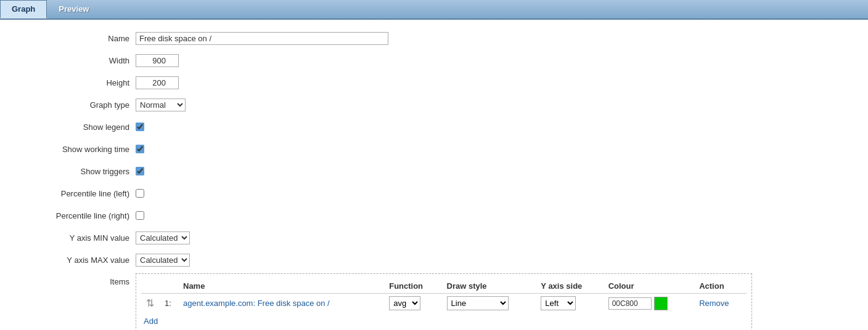  Describe the element at coordinates (140, 127) in the screenshot. I see `show-legend-checkbox` at that location.